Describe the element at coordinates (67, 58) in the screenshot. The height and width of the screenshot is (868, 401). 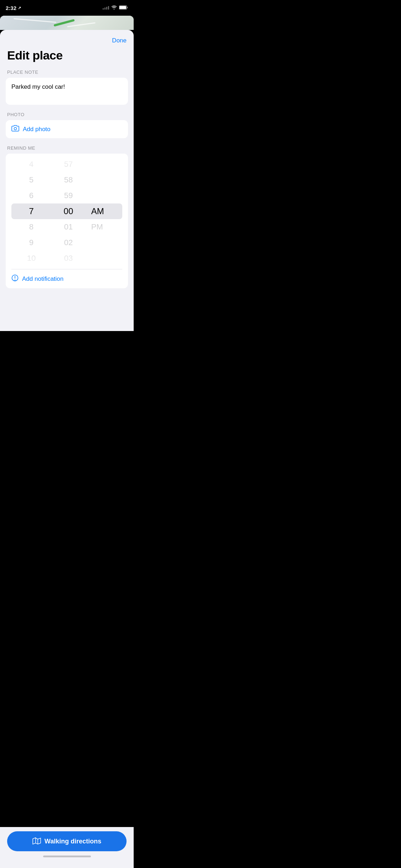
I see `page-title: Edit place` at that location.